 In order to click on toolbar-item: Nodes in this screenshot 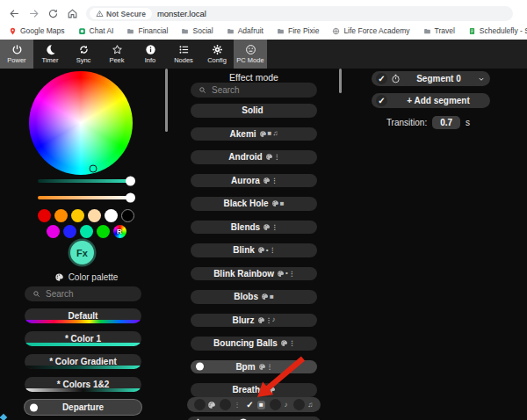, I will do `click(184, 54)`.